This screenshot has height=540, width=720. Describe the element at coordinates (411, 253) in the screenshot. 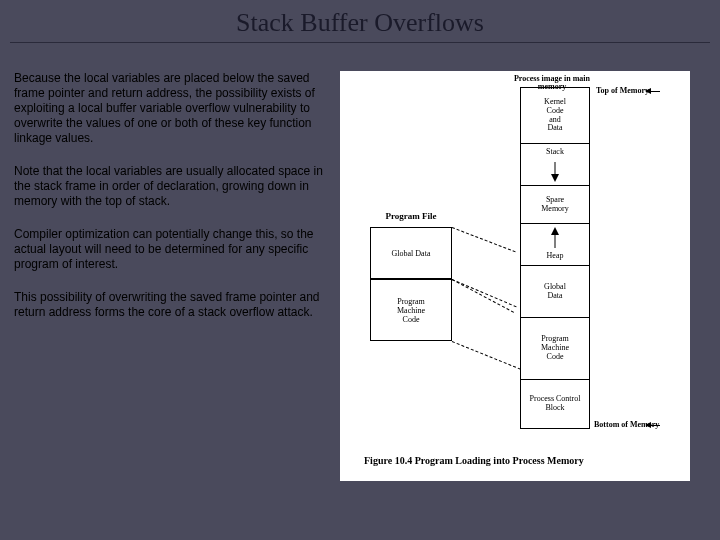

I see `pf-global-data: Global Data` at that location.